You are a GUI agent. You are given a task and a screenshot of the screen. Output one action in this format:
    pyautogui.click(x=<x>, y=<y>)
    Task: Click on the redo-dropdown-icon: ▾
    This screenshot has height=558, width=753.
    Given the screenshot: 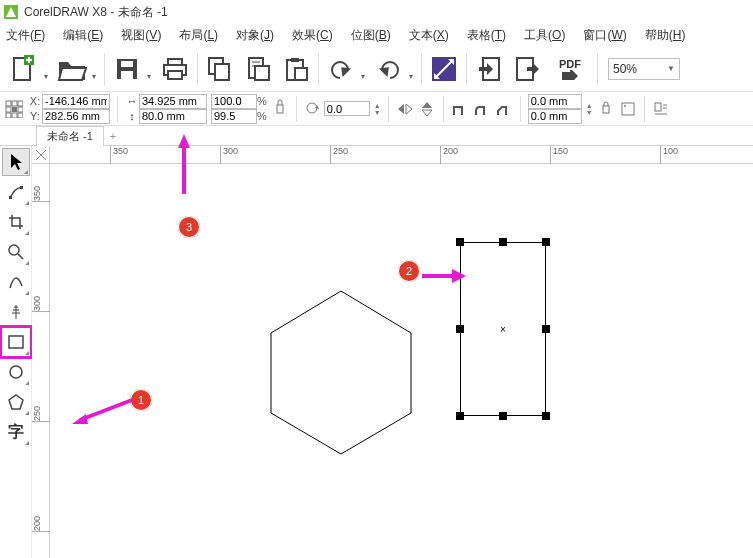 What is the action you would take?
    pyautogui.click(x=413, y=80)
    